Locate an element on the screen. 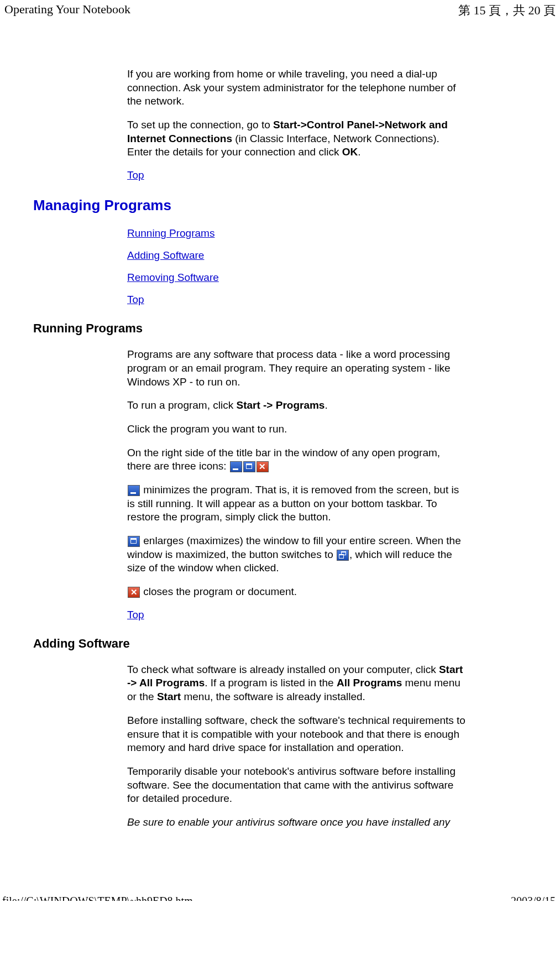 This screenshot has width=560, height=970. page-indicator: 第 15 頁，共 20 頁 is located at coordinates (507, 11).